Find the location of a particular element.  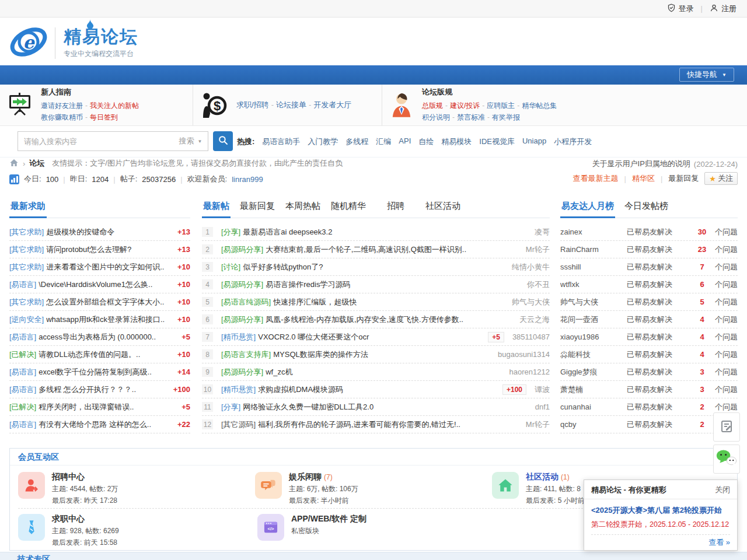

rank-list-item: cunanhai已帮易友解决2个问题 is located at coordinates (649, 407).